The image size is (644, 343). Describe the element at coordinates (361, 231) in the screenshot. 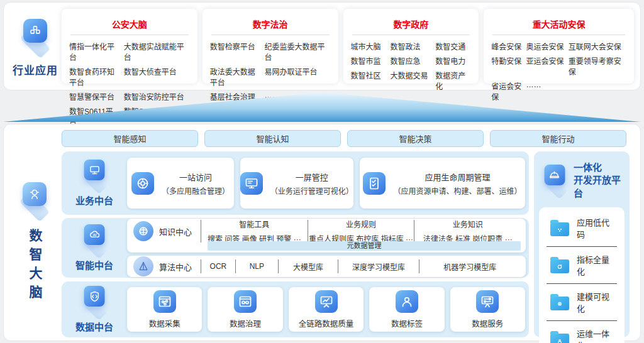

I see `knowledge-group-rules: 业务规则 重点人规则库 布控库 指标库 ···` at that location.